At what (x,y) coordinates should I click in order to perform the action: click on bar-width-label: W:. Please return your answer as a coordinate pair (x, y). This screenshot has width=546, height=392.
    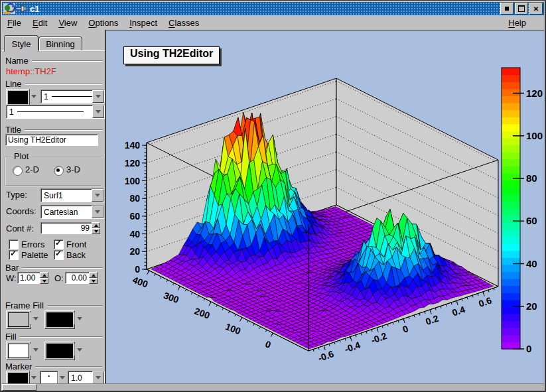
    Looking at the image, I should click on (11, 279).